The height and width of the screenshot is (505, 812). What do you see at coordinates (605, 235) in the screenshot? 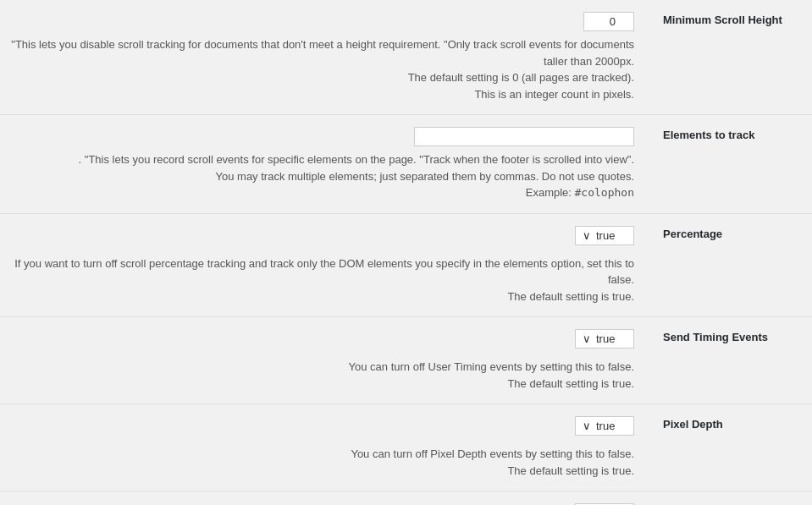
I see `percentage-dropdown-value: true` at bounding box center [605, 235].